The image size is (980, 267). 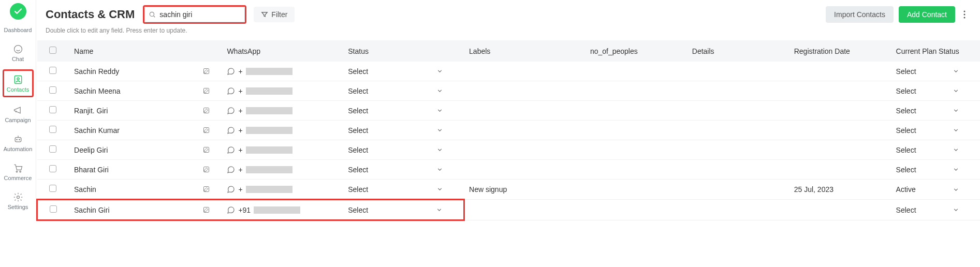 What do you see at coordinates (231, 189) in the screenshot?
I see `whatsapp-icon` at bounding box center [231, 189].